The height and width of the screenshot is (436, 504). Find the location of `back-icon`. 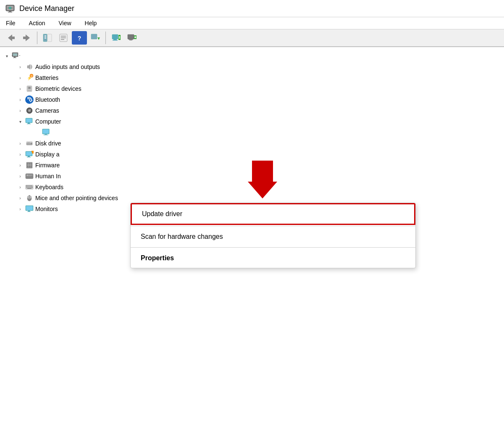

back-icon is located at coordinates (11, 38).